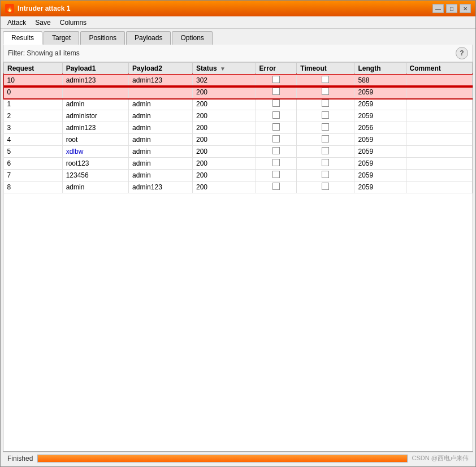 The image size is (476, 467). What do you see at coordinates (23, 38) in the screenshot?
I see `tab-results: Results` at bounding box center [23, 38].